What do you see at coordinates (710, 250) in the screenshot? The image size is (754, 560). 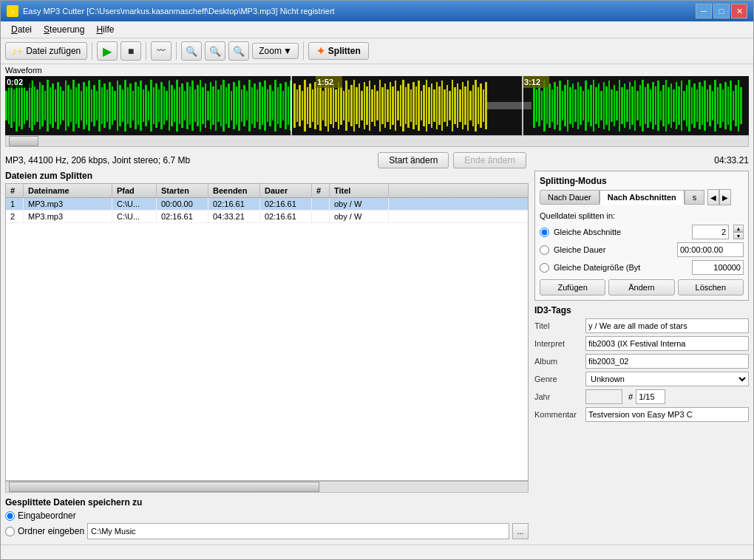 I see `dauer-time-input` at bounding box center [710, 250].